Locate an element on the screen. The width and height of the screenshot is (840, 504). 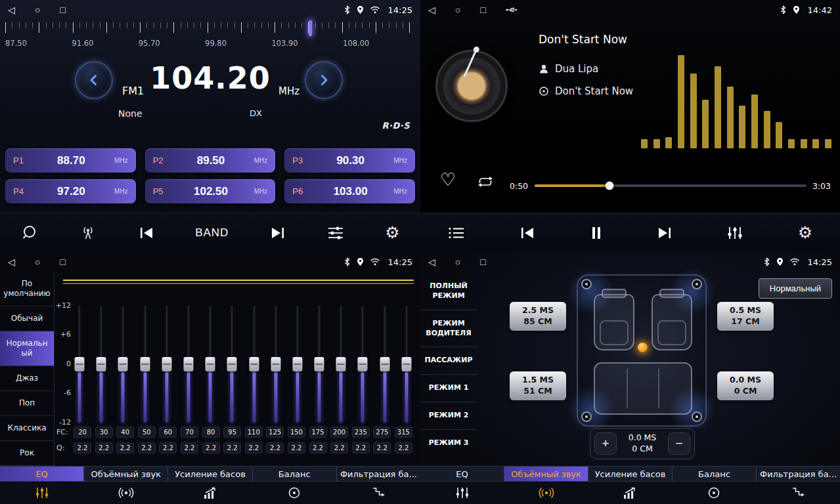
increase-delay-button: + is located at coordinates (606, 444).